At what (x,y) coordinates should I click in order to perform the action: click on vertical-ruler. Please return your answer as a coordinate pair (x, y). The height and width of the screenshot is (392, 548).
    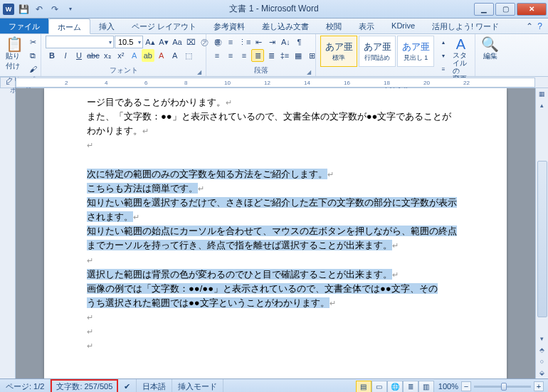
    Looking at the image, I should click on (8, 233).